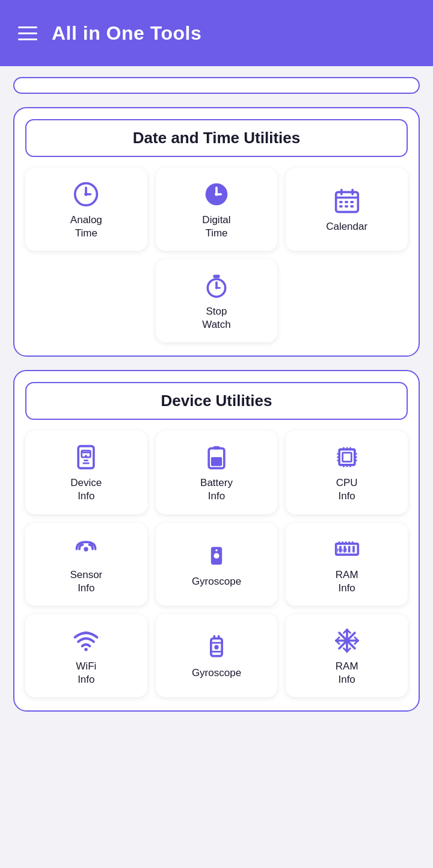 This screenshot has width=433, height=868. I want to click on battery-info-button: BatteryInfo, so click(216, 472).